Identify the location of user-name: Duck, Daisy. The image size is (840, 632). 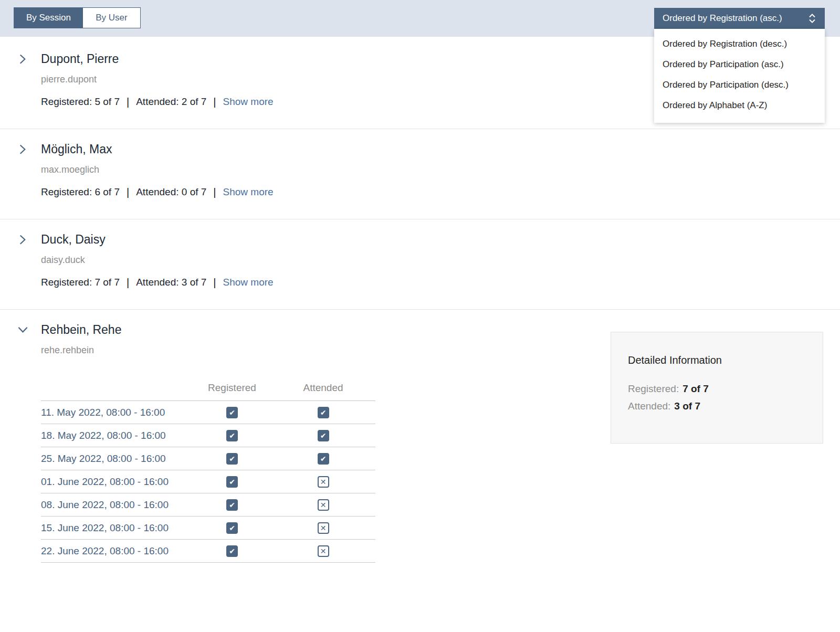
(440, 239).